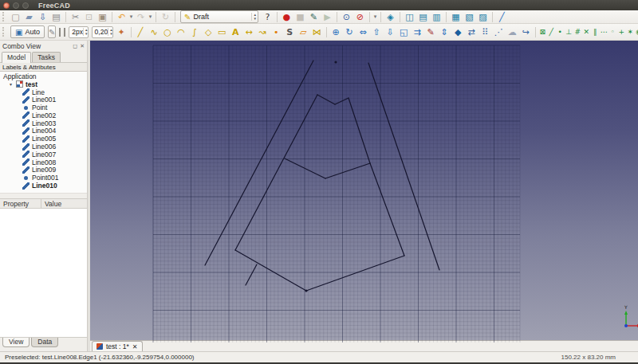  What do you see at coordinates (404, 32) in the screenshot?
I see `draft-scale-icon: ◱` at bounding box center [404, 32].